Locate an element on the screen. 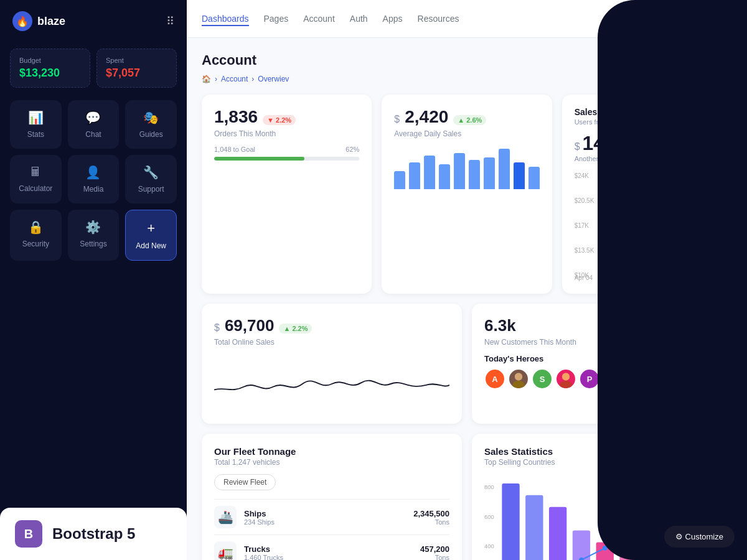 This screenshot has width=747, height=560. fleet-sub: Total 1,247 vehicles is located at coordinates (332, 462).